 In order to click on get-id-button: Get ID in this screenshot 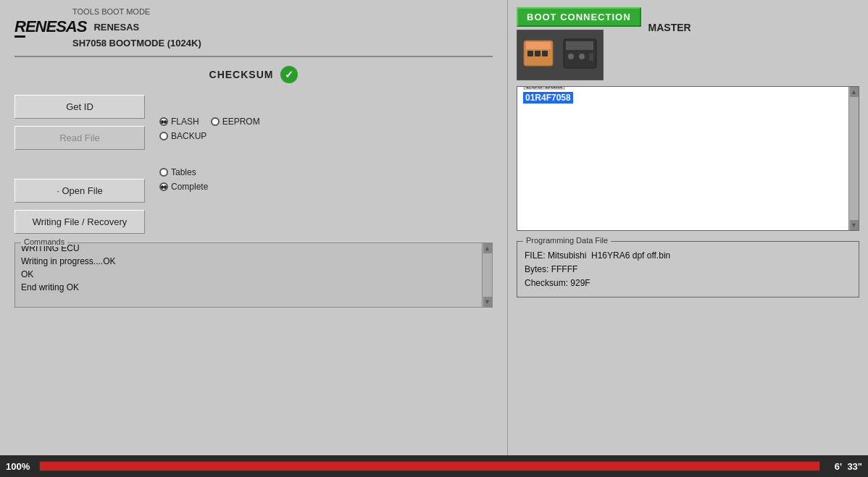, I will do `click(80, 107)`.